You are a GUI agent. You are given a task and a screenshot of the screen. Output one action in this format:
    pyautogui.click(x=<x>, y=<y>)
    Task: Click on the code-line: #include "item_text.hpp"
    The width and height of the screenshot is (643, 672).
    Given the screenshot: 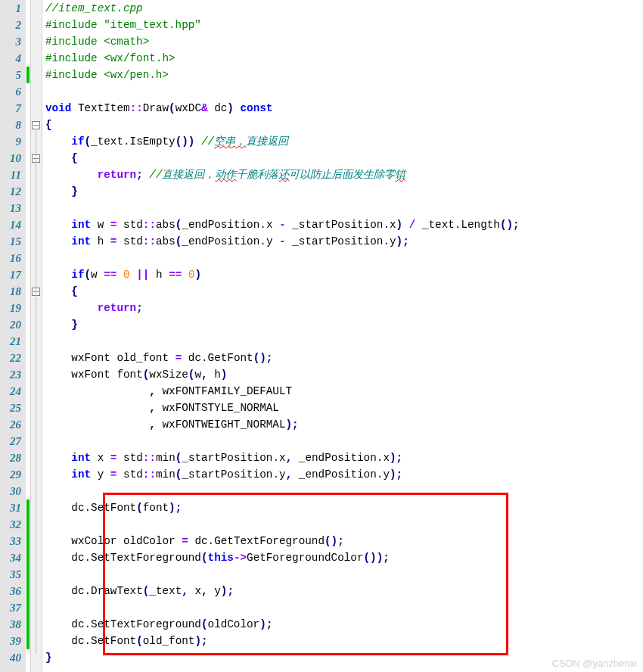 What is the action you would take?
    pyautogui.click(x=343, y=25)
    